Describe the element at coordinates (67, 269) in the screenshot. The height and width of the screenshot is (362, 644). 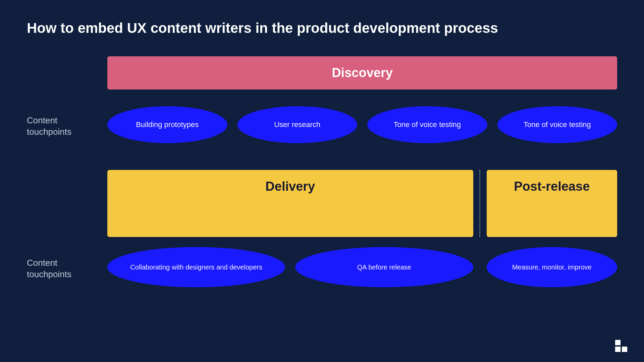
I see `delivery-touchpoints-label: Contenttouchpoints` at that location.